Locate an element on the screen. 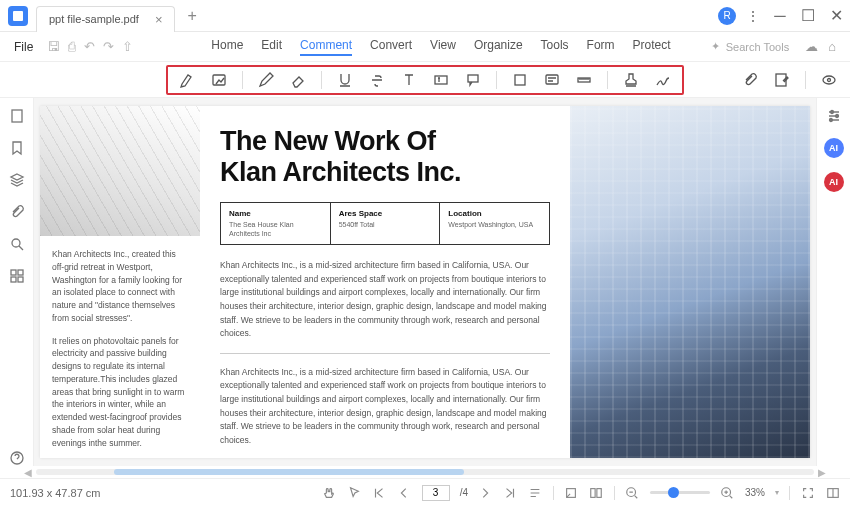  area-highlight-icon is located at coordinates (219, 80).